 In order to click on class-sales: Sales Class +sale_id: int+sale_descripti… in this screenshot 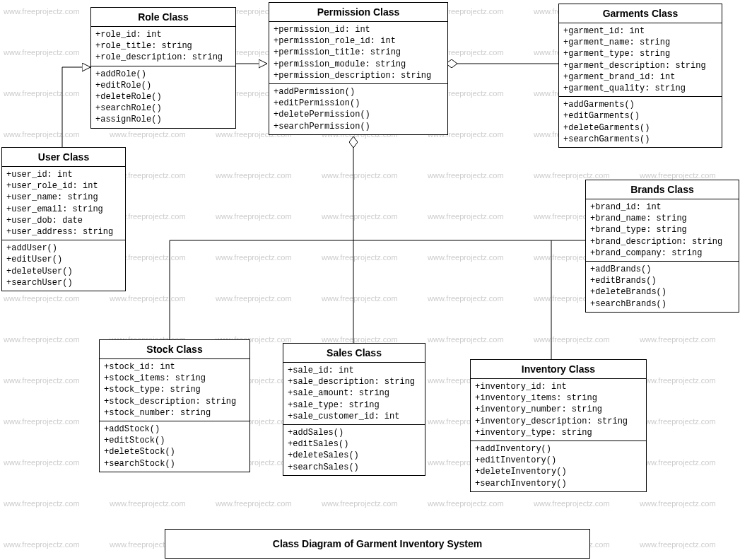, I will do `click(354, 409)`.